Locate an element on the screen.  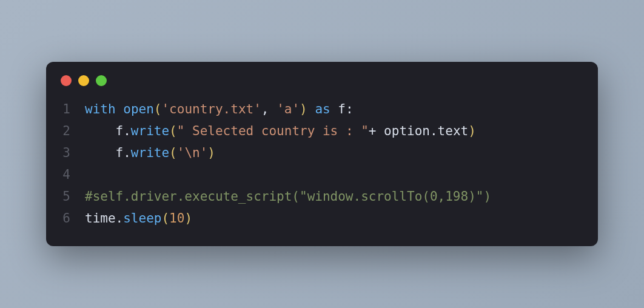
maximize-icon is located at coordinates (101, 81).